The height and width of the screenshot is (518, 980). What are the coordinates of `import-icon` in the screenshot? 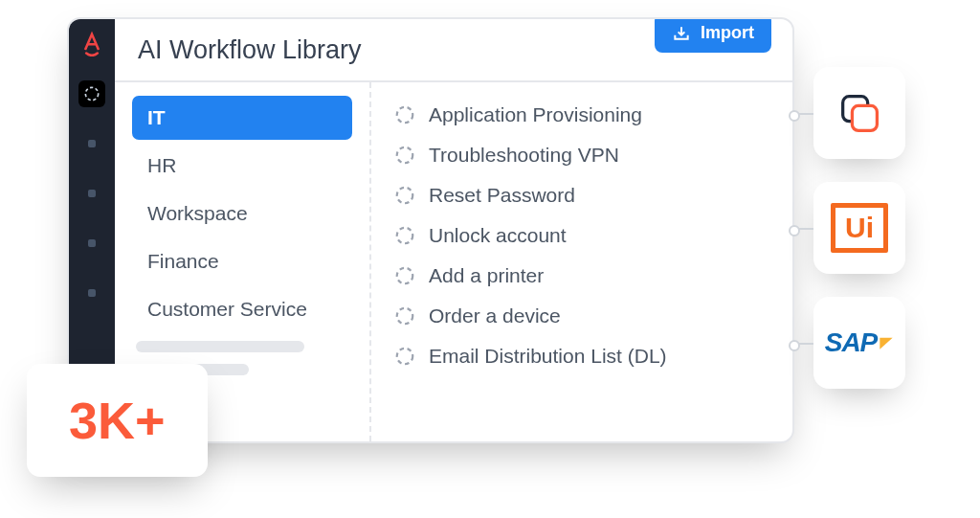 It's located at (681, 34).